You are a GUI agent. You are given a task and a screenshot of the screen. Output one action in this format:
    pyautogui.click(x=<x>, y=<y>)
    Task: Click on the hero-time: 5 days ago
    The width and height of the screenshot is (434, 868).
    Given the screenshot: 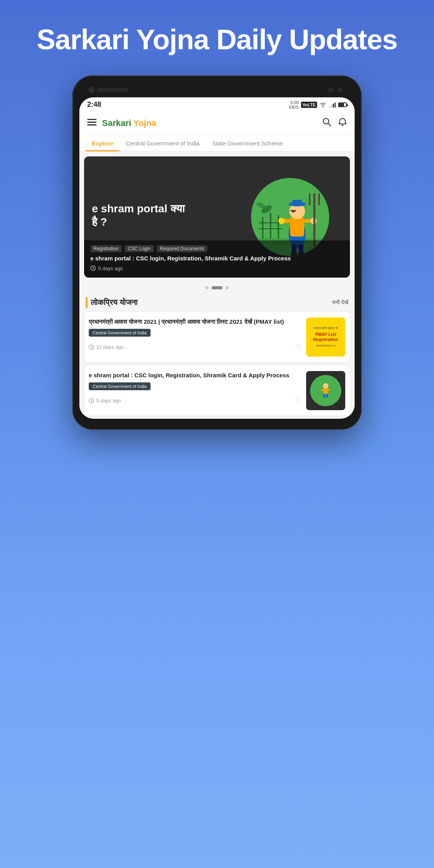 What is the action you would take?
    pyautogui.click(x=217, y=268)
    